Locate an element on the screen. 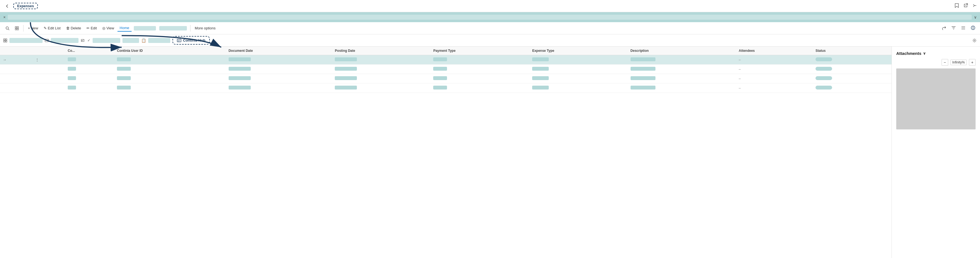 The image size is (980, 258). row-arrow-cell: → is located at coordinates (16, 60).